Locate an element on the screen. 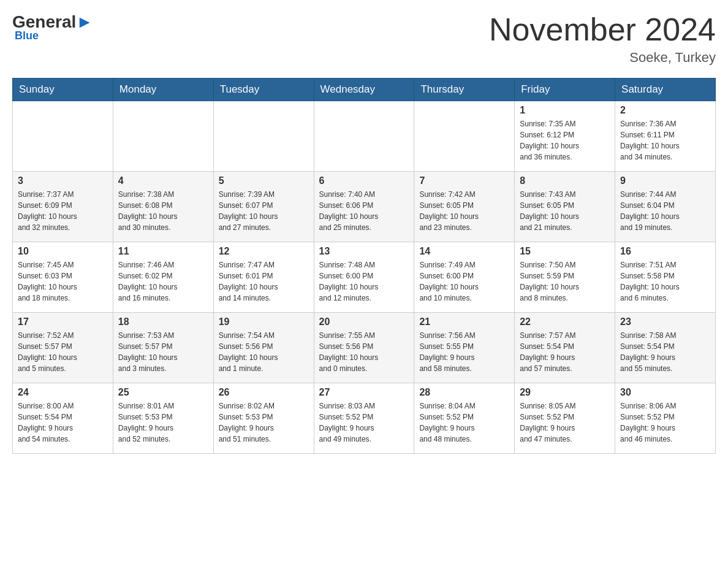 This screenshot has height=563, width=728. day-info: Sunrise: 7:46 AM Sunset: 6:02 PM Dayligh… is located at coordinates (163, 282).